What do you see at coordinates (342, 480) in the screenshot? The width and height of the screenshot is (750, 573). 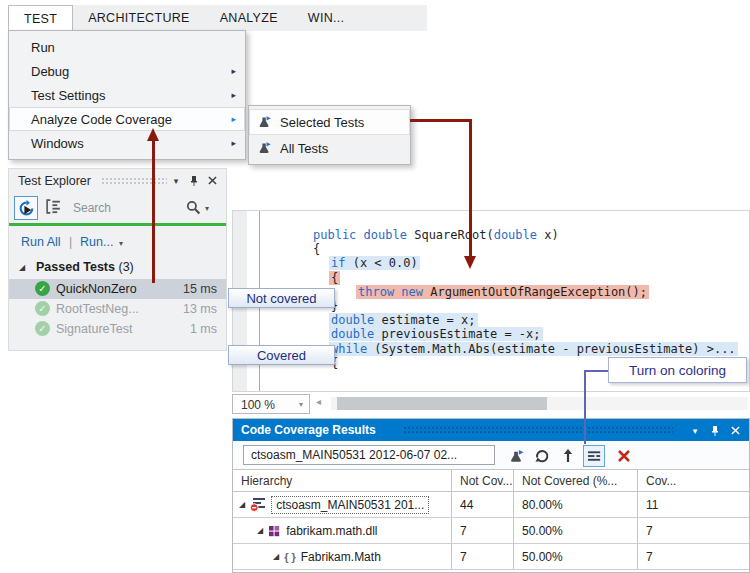 I see `column-header-hierarchy: Hierarchy` at bounding box center [342, 480].